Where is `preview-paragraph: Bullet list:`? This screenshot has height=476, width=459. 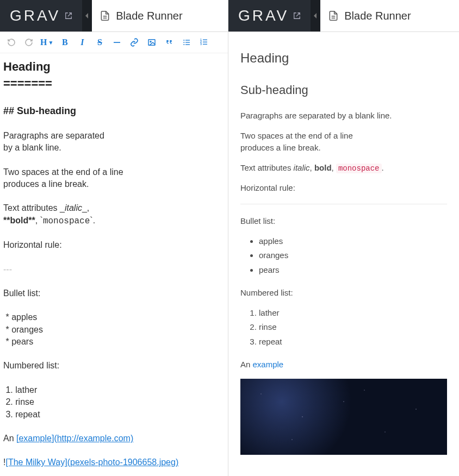
preview-paragraph: Bullet list: is located at coordinates (344, 222).